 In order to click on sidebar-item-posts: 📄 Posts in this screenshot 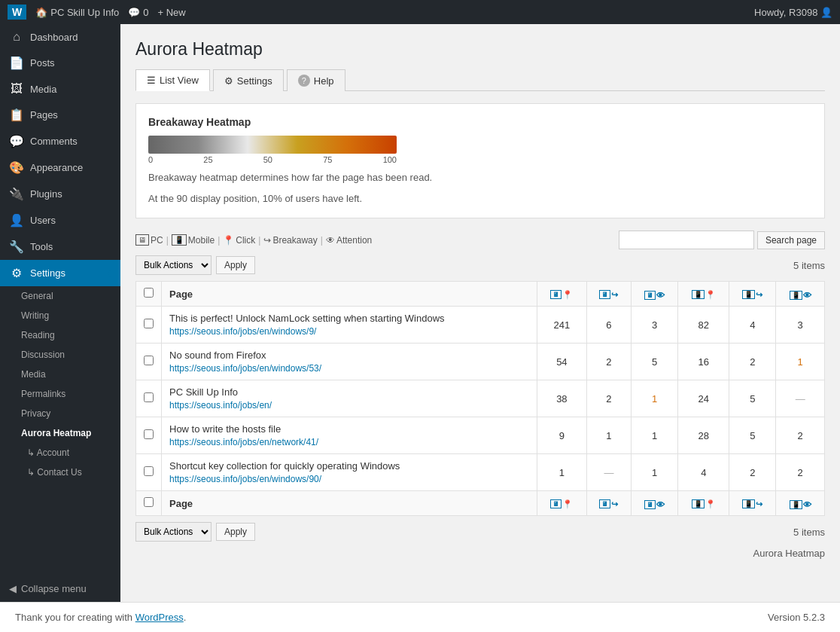, I will do `click(60, 63)`.